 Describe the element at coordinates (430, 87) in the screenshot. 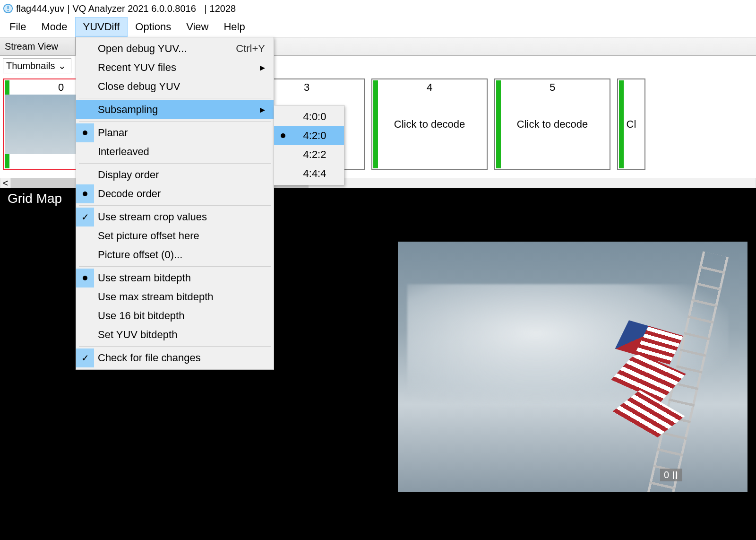

I see `thumbnail-number: 4` at that location.